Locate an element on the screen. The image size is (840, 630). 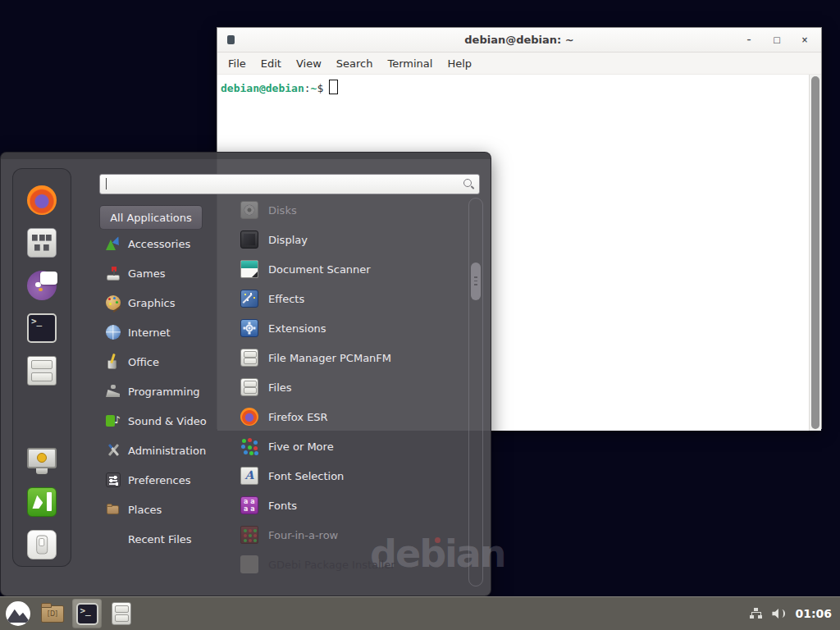
app-document-scanner: Document Scanner is located at coordinates (349, 269).